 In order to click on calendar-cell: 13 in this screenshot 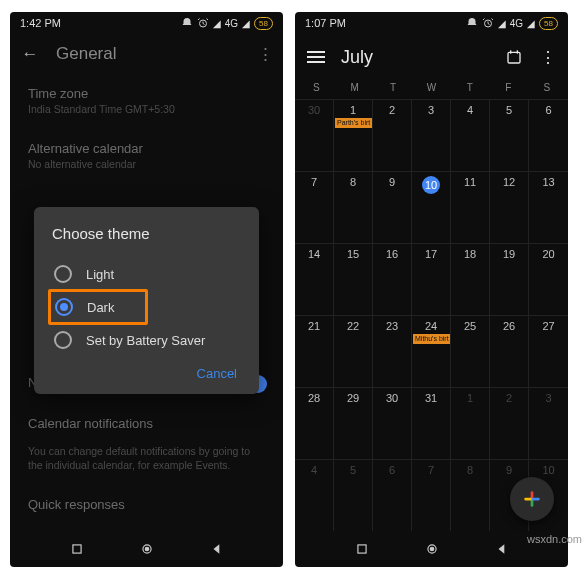, I will do `click(548, 207)`.